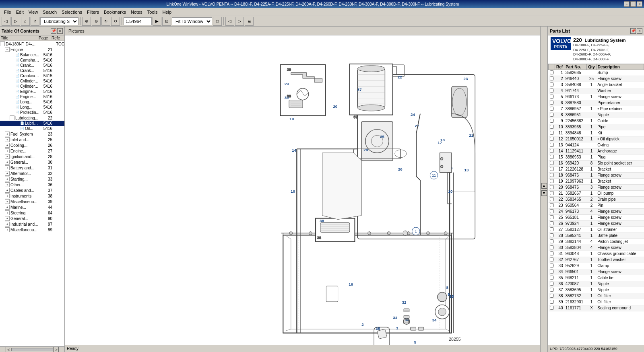  Describe the element at coordinates (60, 31) in the screenshot. I see `toc-close-button: ×` at that location.